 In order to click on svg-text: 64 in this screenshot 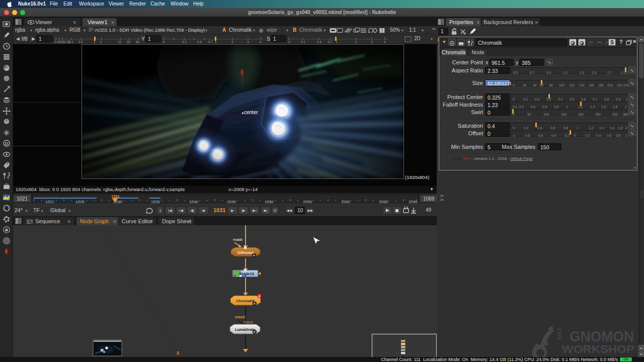, I will do `click(138, 42)`.